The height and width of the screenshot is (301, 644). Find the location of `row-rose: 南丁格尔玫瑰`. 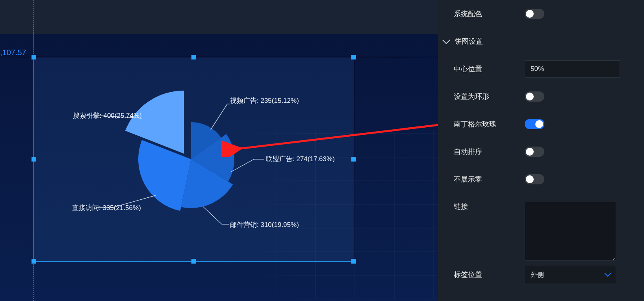

row-rose: 南丁格尔玫瑰 is located at coordinates (536, 124).